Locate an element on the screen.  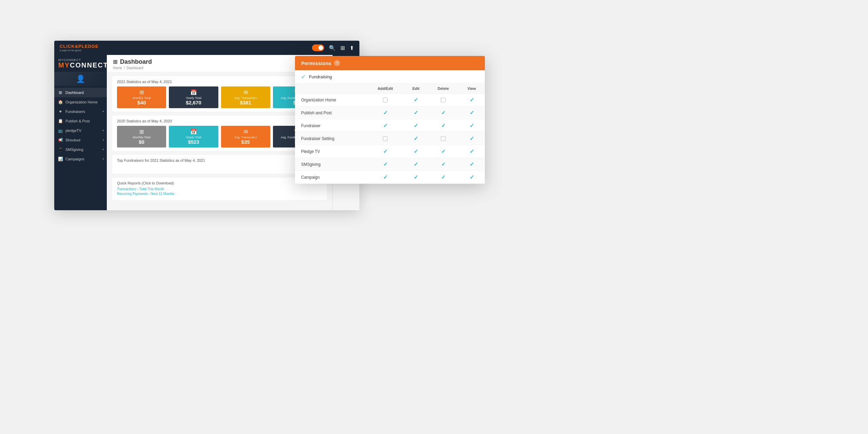
table-row: Fundraiser Setting✓✓ is located at coordinates (390, 139).